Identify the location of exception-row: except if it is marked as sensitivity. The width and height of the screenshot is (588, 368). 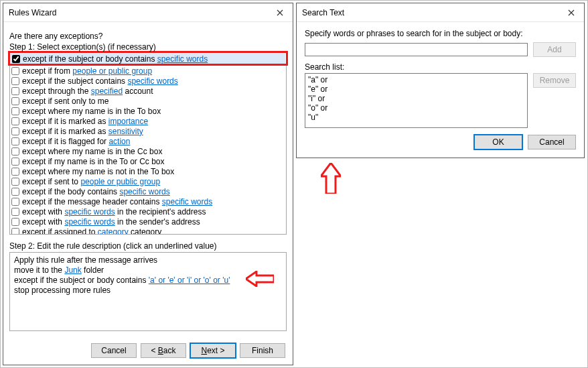
(148, 131).